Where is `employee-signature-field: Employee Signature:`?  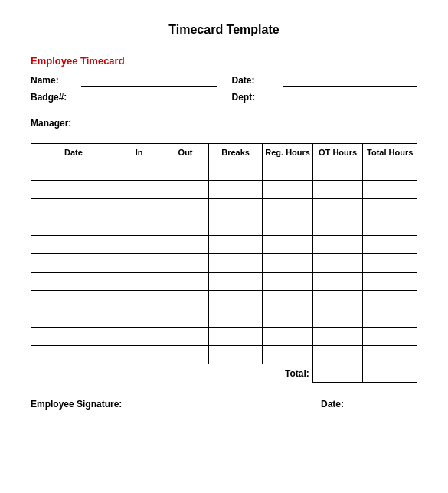
employee-signature-field: Employee Signature: is located at coordinates (161, 404).